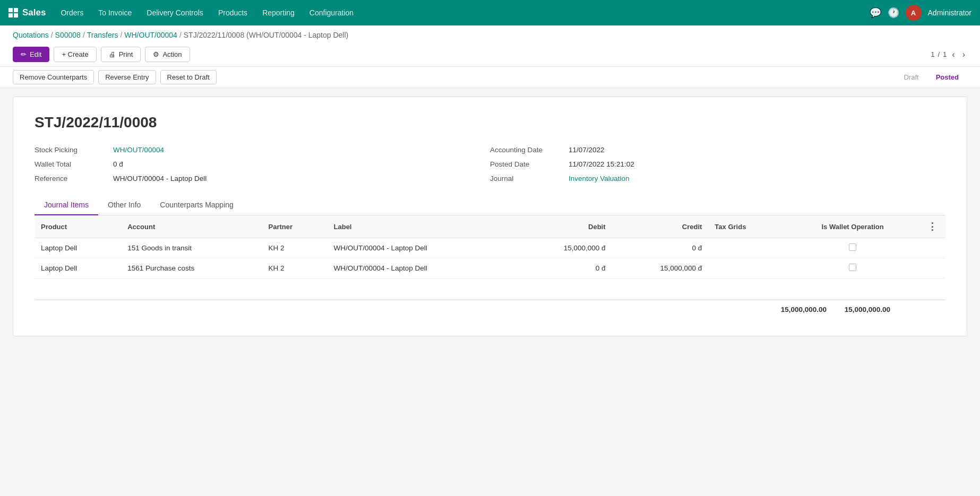 The image size is (980, 496). I want to click on row2-tax-grids, so click(747, 268).